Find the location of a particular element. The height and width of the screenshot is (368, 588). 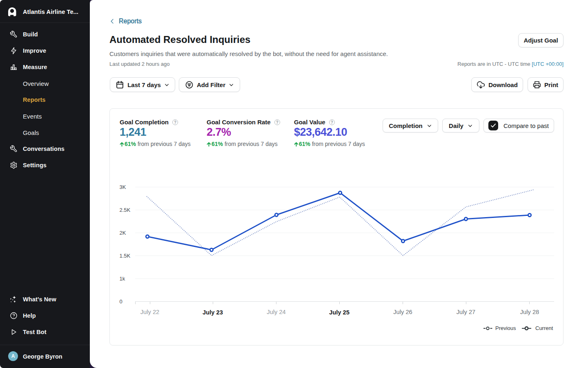

svg-text: 3K is located at coordinates (123, 187).